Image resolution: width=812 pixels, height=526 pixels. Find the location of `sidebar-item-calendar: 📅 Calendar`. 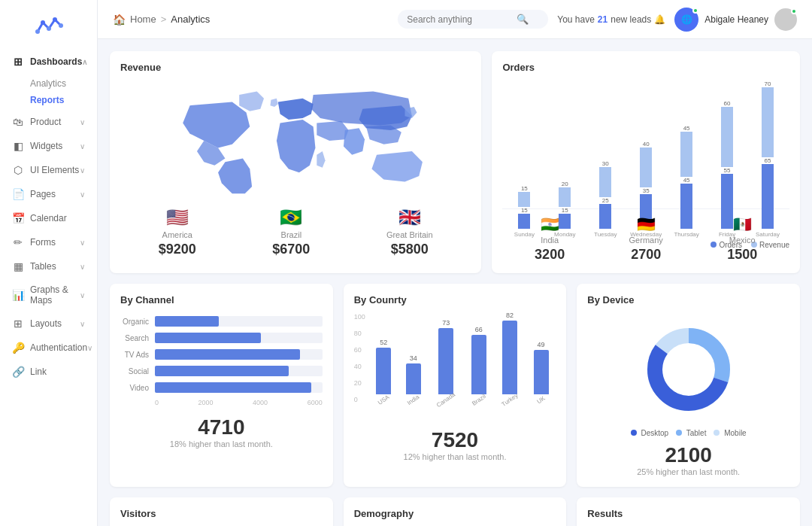

sidebar-item-calendar: 📅 Calendar is located at coordinates (48, 218).